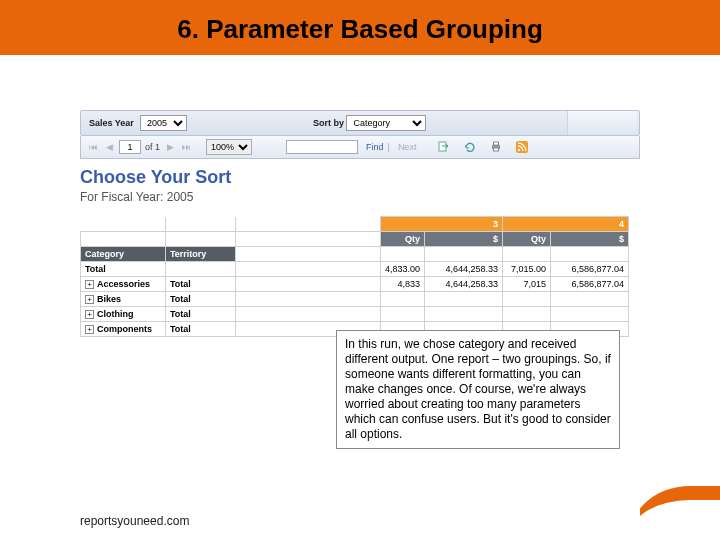 The height and width of the screenshot is (540, 720). I want to click on period-col-4: 4, so click(566, 224).